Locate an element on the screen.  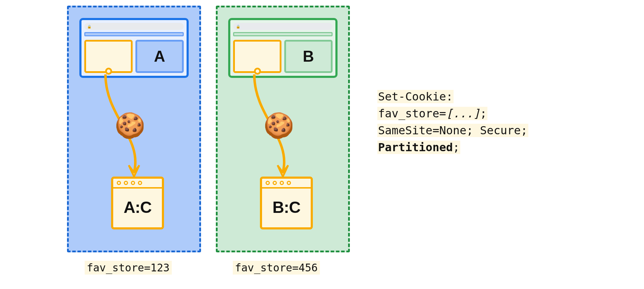
caption-b: fav_store=456 is located at coordinates (277, 268).